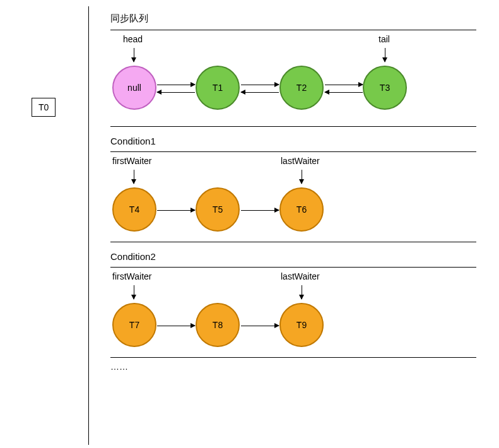 The height and width of the screenshot is (448, 499). What do you see at coordinates (293, 256) in the screenshot?
I see `condition2-title: Condition2` at bounding box center [293, 256].